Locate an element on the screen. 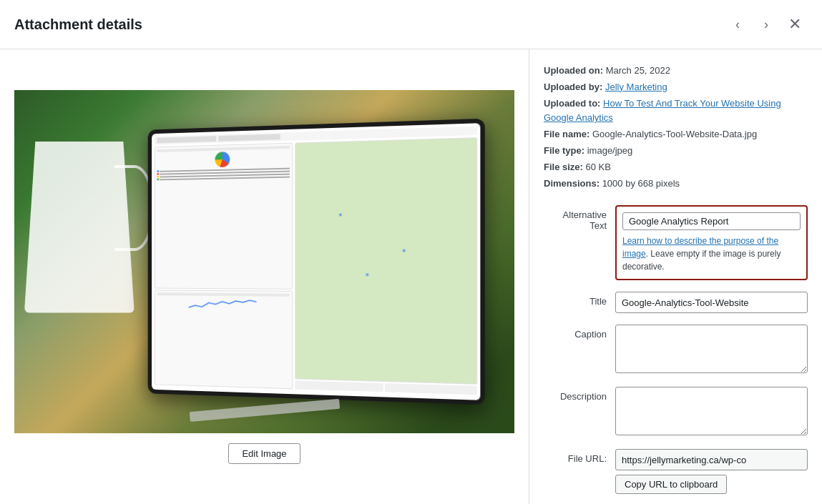  line-chart-area is located at coordinates (223, 339).